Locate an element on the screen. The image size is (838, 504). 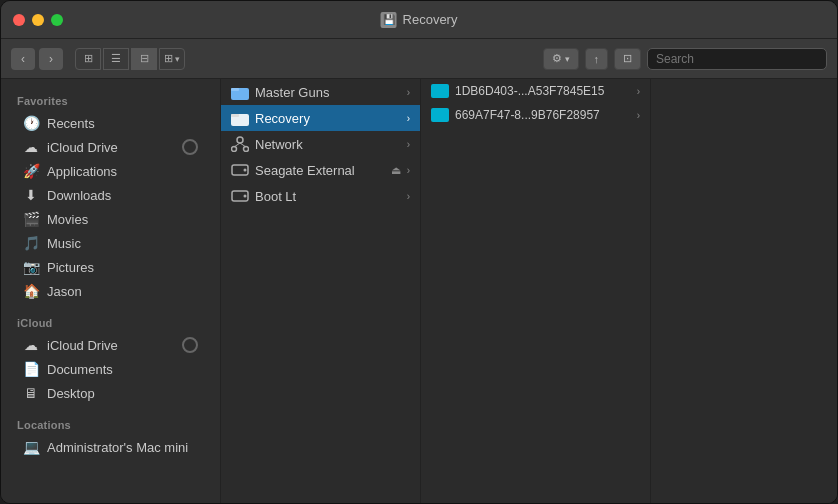
traffic-lights is located at coordinates (38, 20).